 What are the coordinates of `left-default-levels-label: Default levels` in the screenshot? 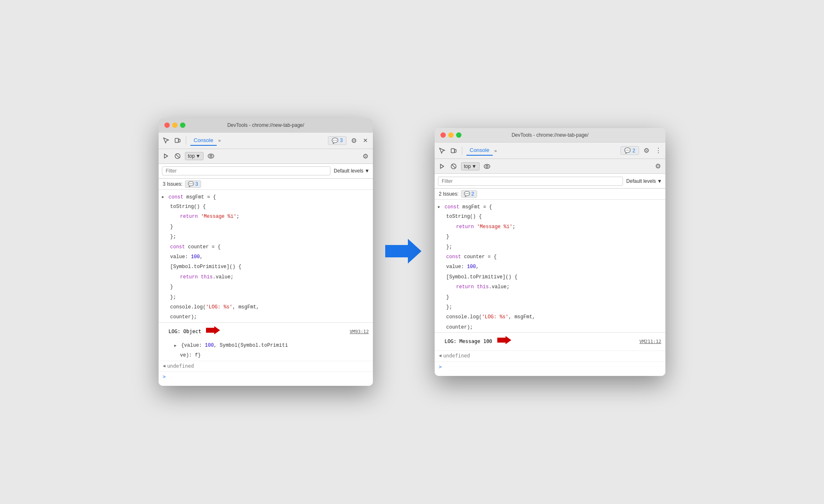 It's located at (349, 171).